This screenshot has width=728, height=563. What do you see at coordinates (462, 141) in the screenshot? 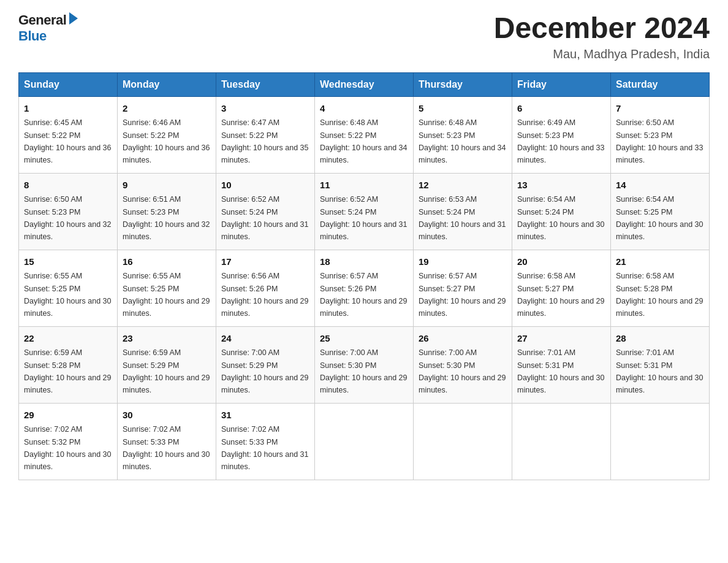
I see `day-info: Sunrise: 6:48 AMSunset: 5:23 PMDaylight:…` at bounding box center [462, 141].